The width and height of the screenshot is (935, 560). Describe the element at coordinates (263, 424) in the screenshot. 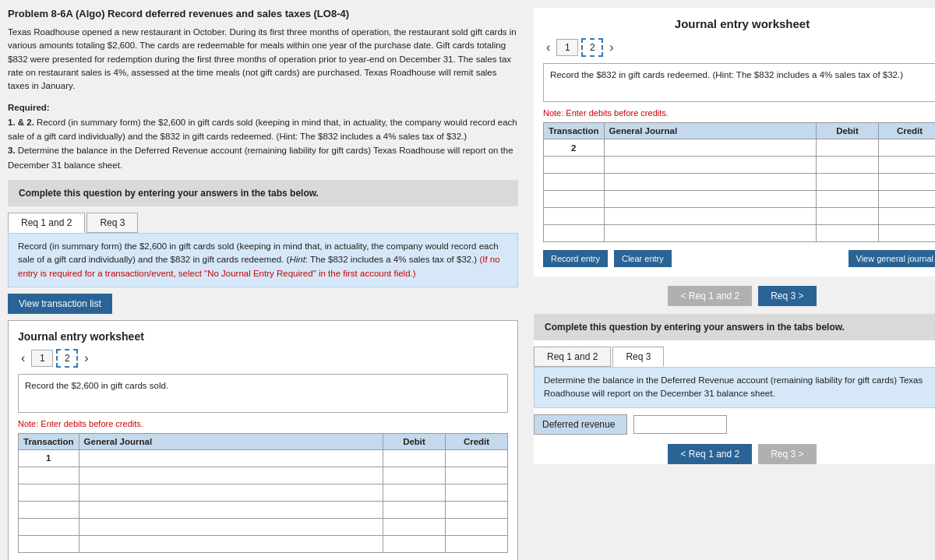

I see `left-je-note: Note: Enter debits before credits.` at that location.